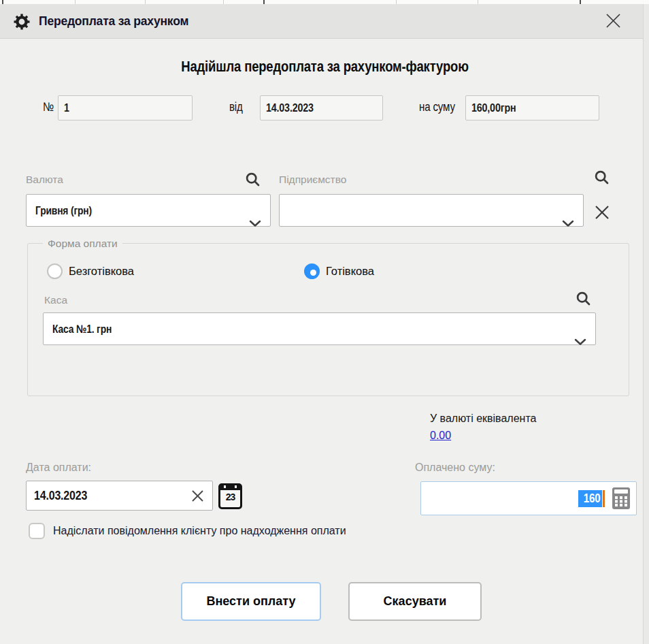 The width and height of the screenshot is (649, 644). What do you see at coordinates (56, 300) in the screenshot?
I see `cashbox-label: Каса` at bounding box center [56, 300].